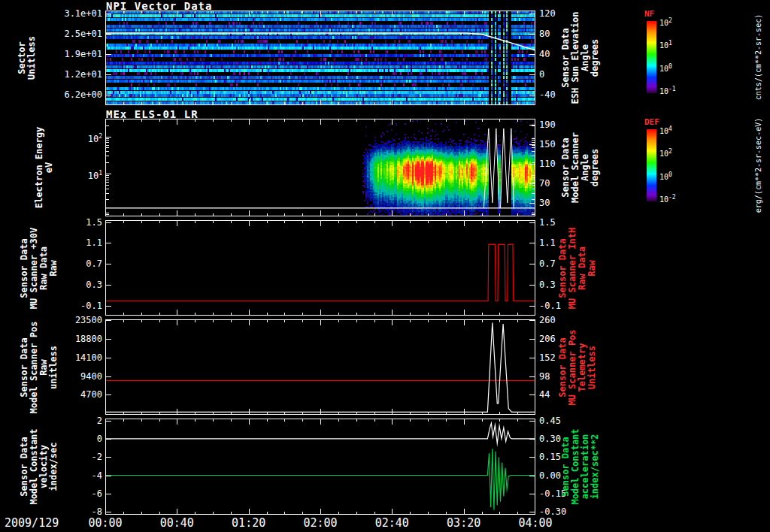  What do you see at coordinates (320, 367) in the screenshot?
I see `panel4-scanner-pos-line-plot` at bounding box center [320, 367].